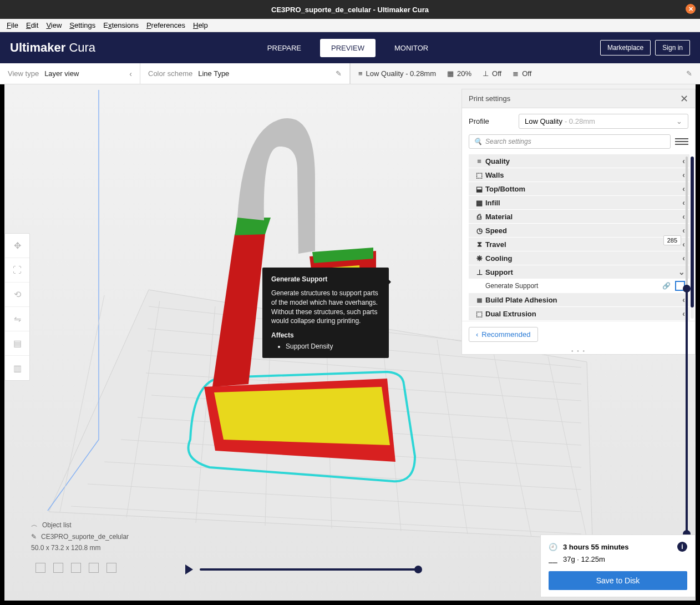 The width and height of the screenshot is (700, 605). What do you see at coordinates (80, 537) in the screenshot?
I see `object-list: ︿Object list ✎CE3PRO_suporte_de_celular …` at bounding box center [80, 537].